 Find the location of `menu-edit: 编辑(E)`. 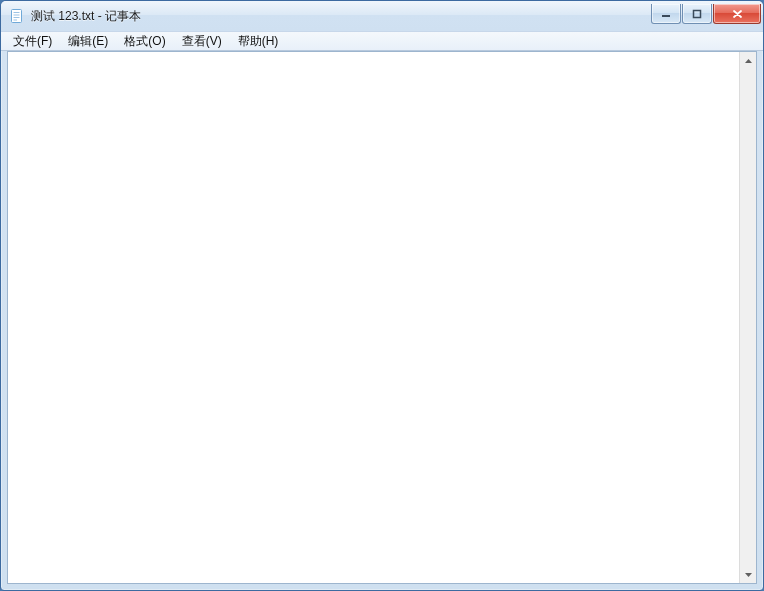

menu-edit: 编辑(E) is located at coordinates (88, 41).